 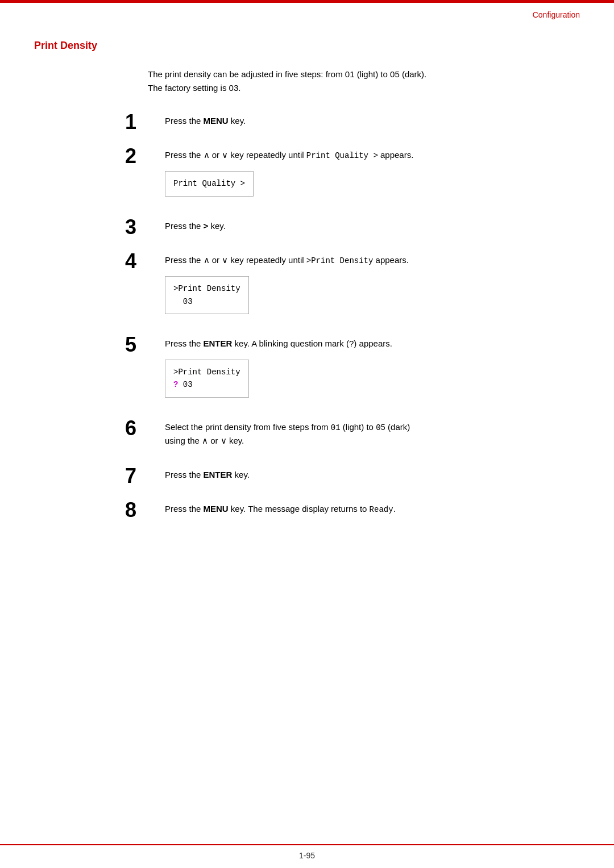 I want to click on step-2-number: 2, so click(x=145, y=156).